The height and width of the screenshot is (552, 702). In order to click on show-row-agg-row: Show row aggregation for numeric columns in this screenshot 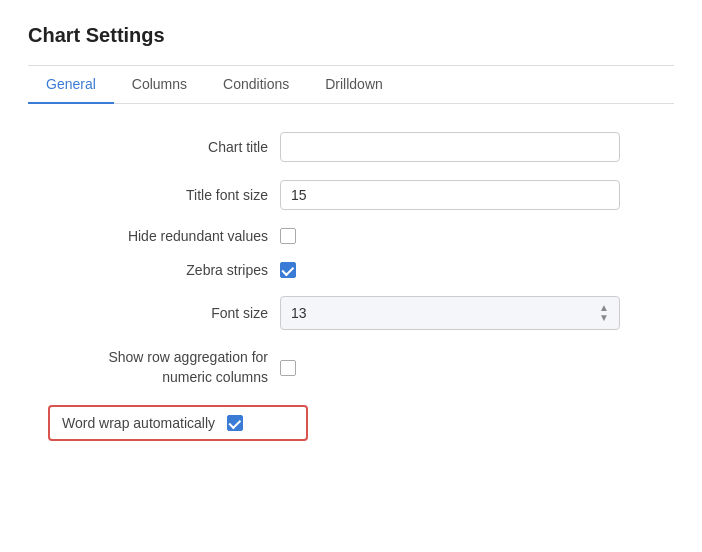, I will do `click(351, 368)`.